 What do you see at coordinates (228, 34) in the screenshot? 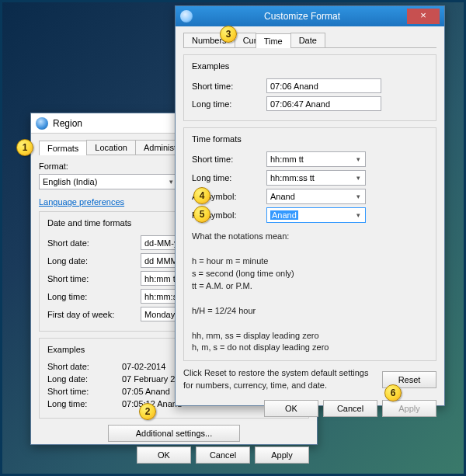
I see `callout-3: 3` at bounding box center [228, 34].